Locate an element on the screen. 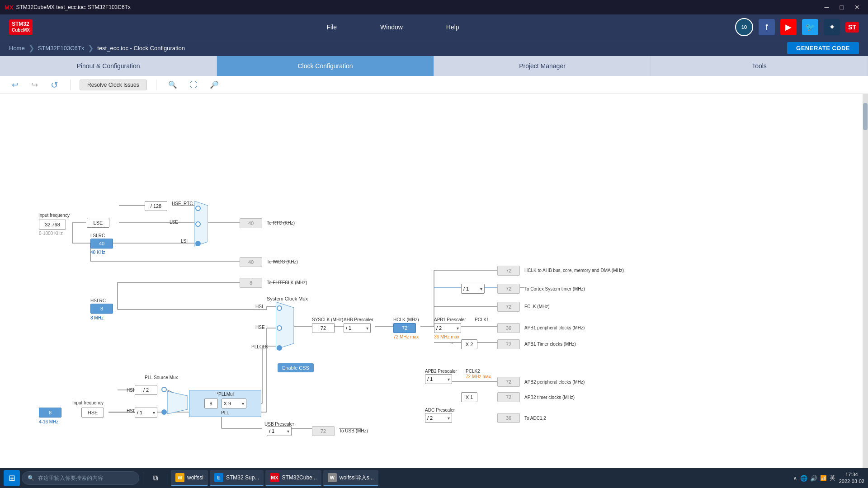 The image size is (868, 488). twitter-icon: 🐦 is located at coordinates (810, 27).